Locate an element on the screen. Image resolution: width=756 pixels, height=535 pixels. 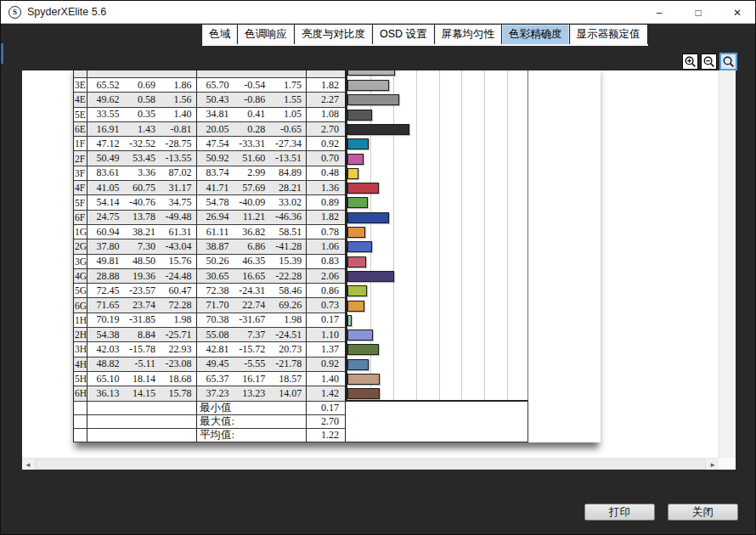
vertical-scrollbar is located at coordinates (727, 264).